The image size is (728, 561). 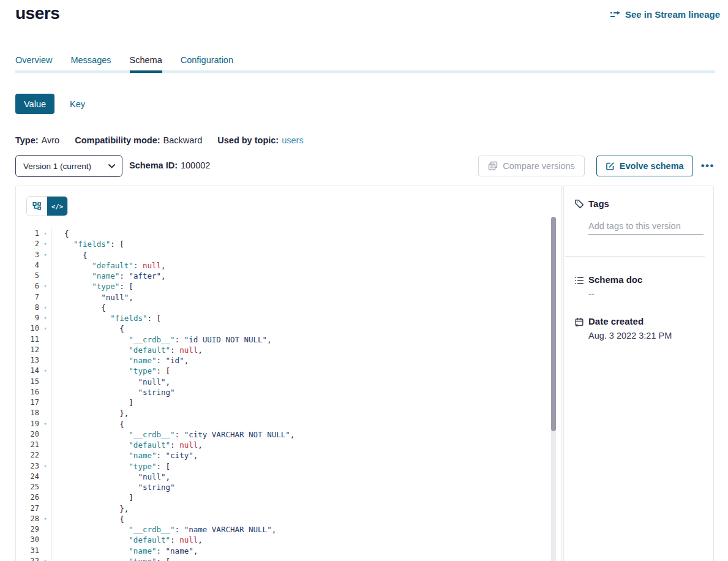 What do you see at coordinates (28, 476) in the screenshot?
I see `line-number: 24` at bounding box center [28, 476].